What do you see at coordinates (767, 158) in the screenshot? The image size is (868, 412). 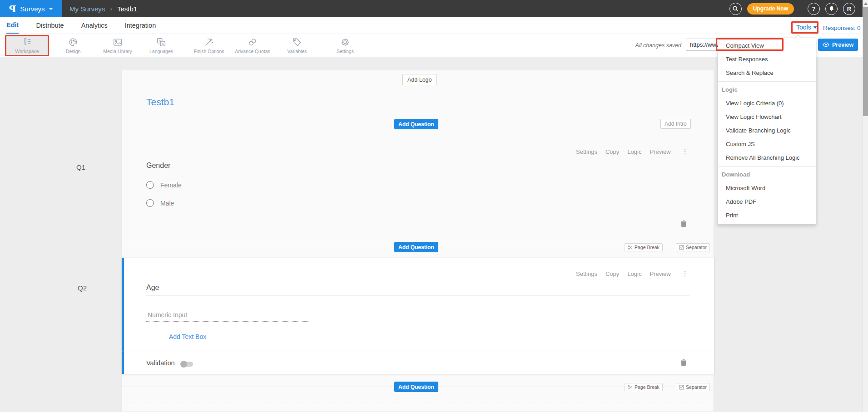 I see `menu-item-remove-all-branching-logic: Remove All Branching Logic` at bounding box center [767, 158].